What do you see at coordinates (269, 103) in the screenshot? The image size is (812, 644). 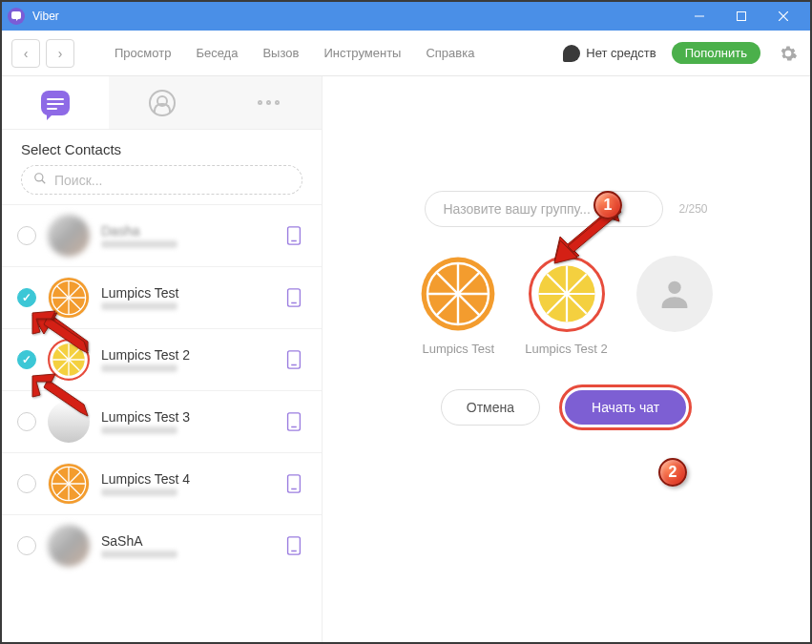 I see `more-icon` at bounding box center [269, 103].